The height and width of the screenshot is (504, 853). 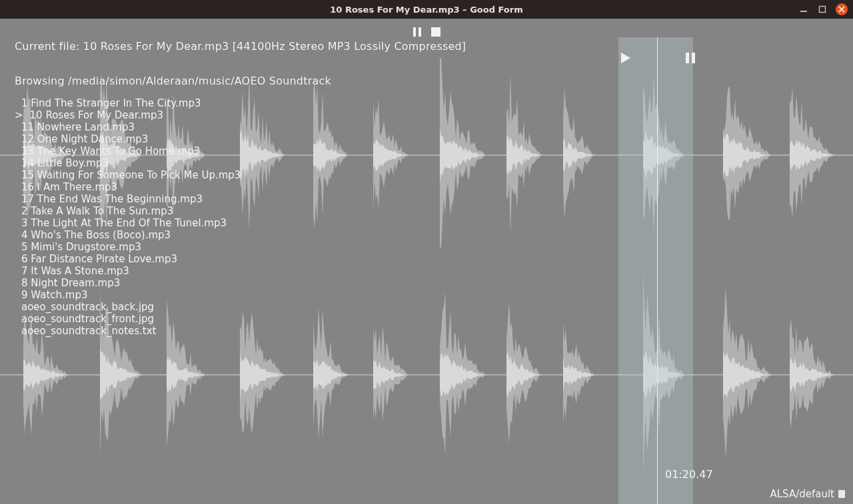 I want to click on current-file-line: Current file: 10 Roses For My Dear.mp3 […, so click(x=240, y=47).